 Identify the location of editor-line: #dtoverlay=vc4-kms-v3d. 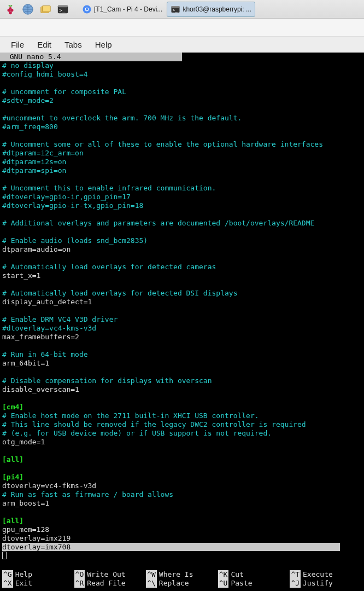
(182, 328).